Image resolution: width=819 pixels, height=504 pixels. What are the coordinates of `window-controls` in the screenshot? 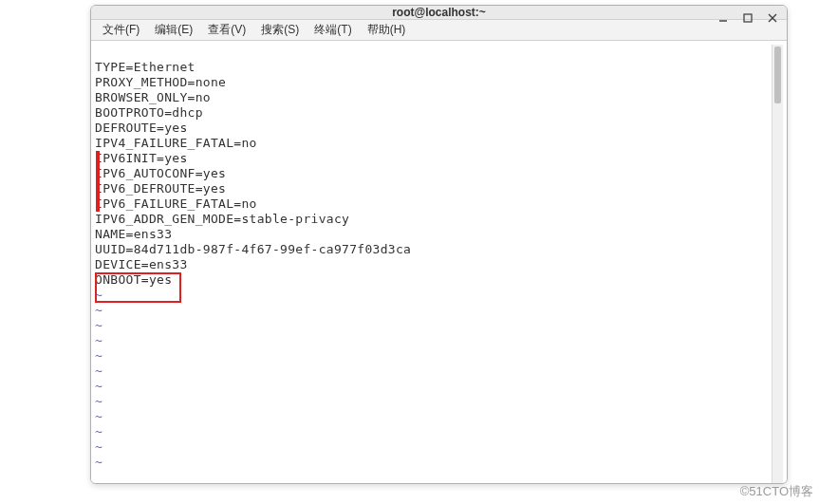 It's located at (748, 18).